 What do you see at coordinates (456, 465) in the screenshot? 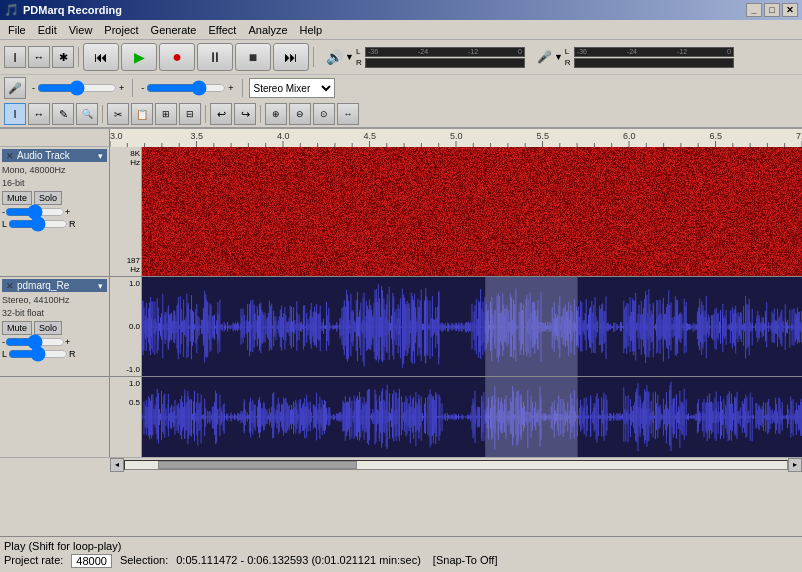
I see `scrollbar-track` at bounding box center [456, 465].